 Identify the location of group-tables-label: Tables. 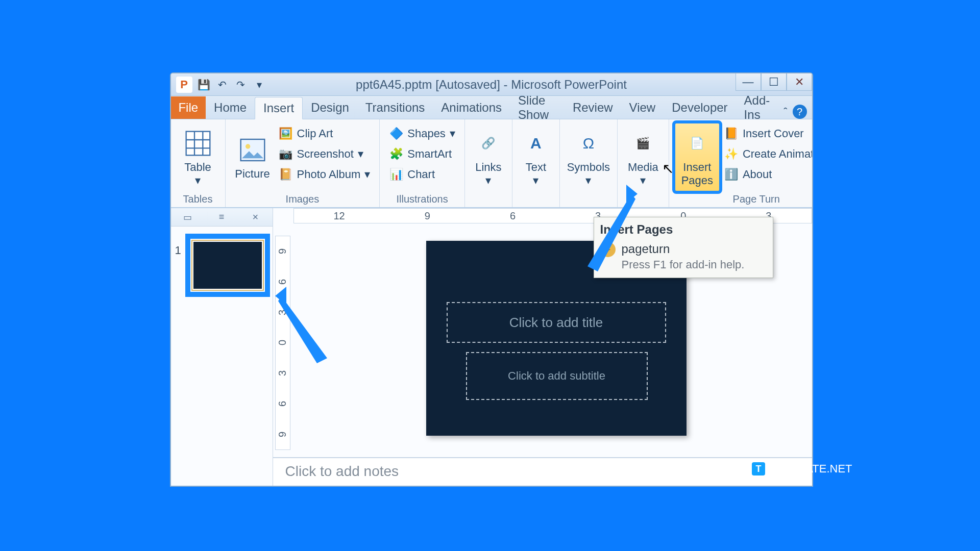
(198, 200).